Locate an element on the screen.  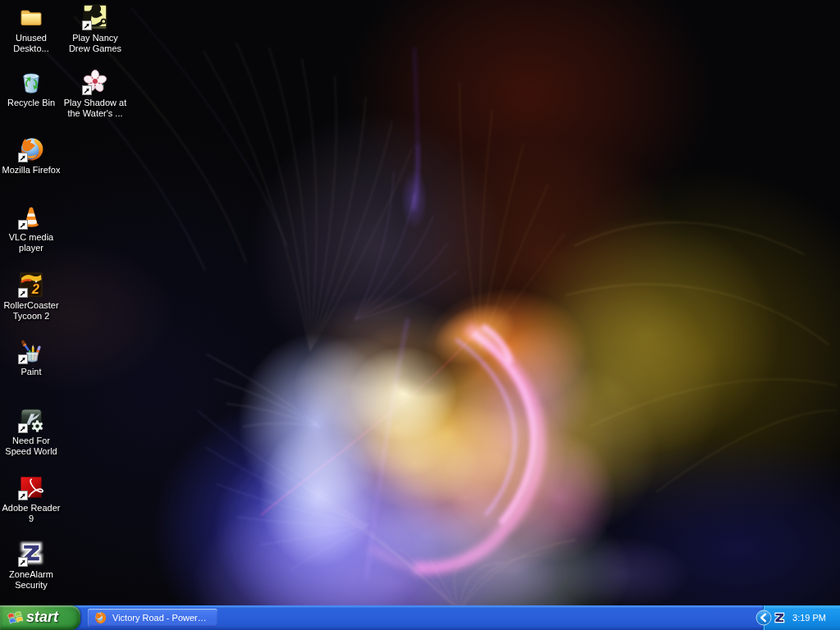
svg-text: 2 is located at coordinates (35, 289).